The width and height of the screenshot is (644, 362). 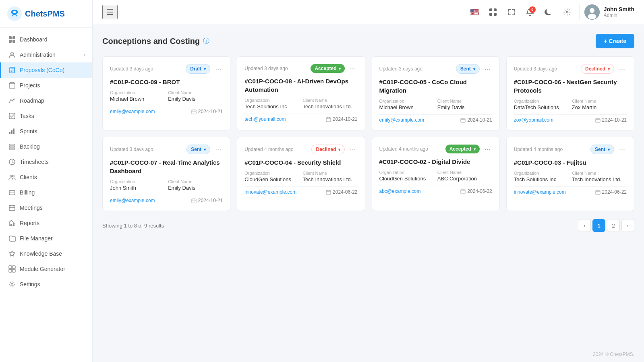 I want to click on status-badge: Draft ▾, so click(x=198, y=69).